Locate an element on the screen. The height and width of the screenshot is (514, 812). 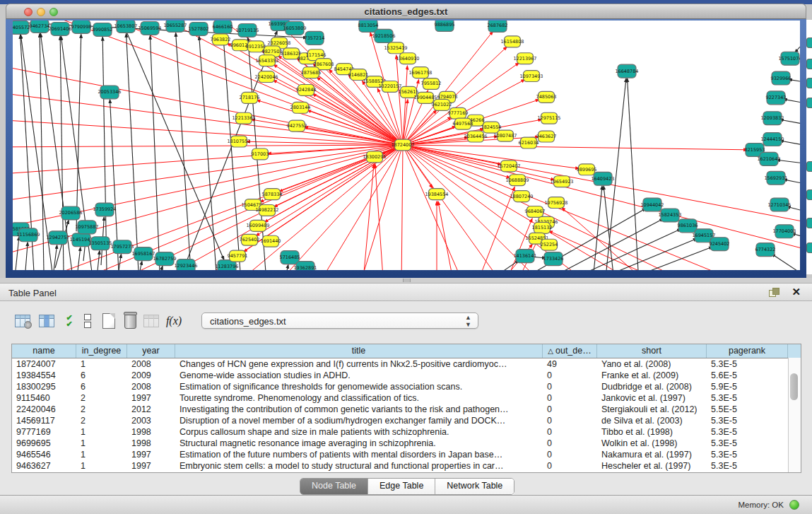
tab-node-table: Node Table is located at coordinates (334, 486).